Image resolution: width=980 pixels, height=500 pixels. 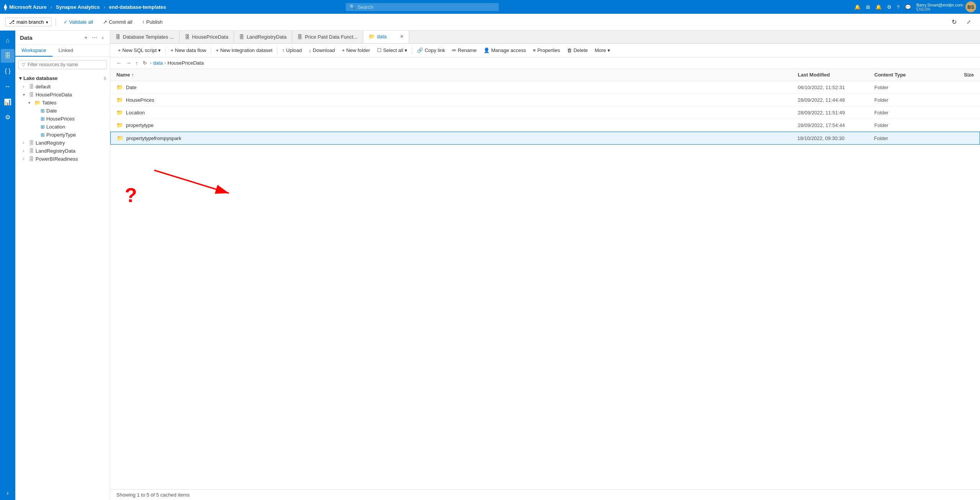 What do you see at coordinates (868, 7) in the screenshot?
I see `app-switcher-icon: ⊞` at bounding box center [868, 7].